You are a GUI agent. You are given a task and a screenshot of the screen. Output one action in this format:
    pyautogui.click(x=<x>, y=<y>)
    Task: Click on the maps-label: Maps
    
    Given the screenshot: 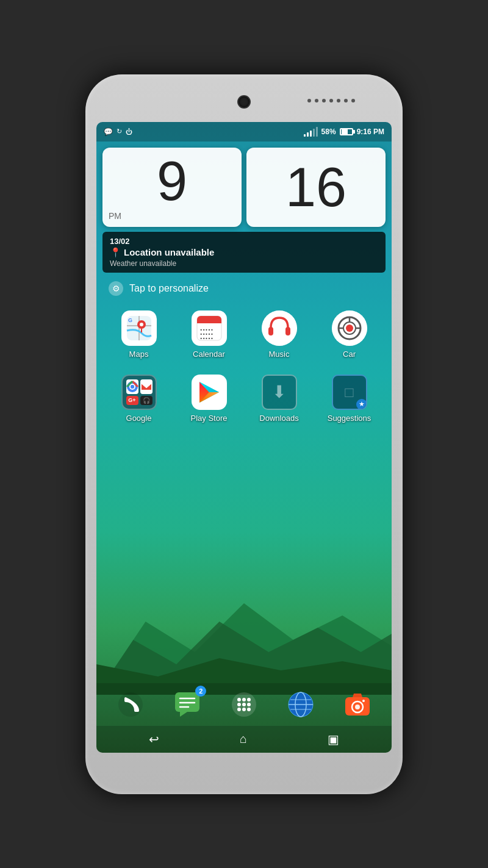 What is the action you would take?
    pyautogui.click(x=139, y=354)
    